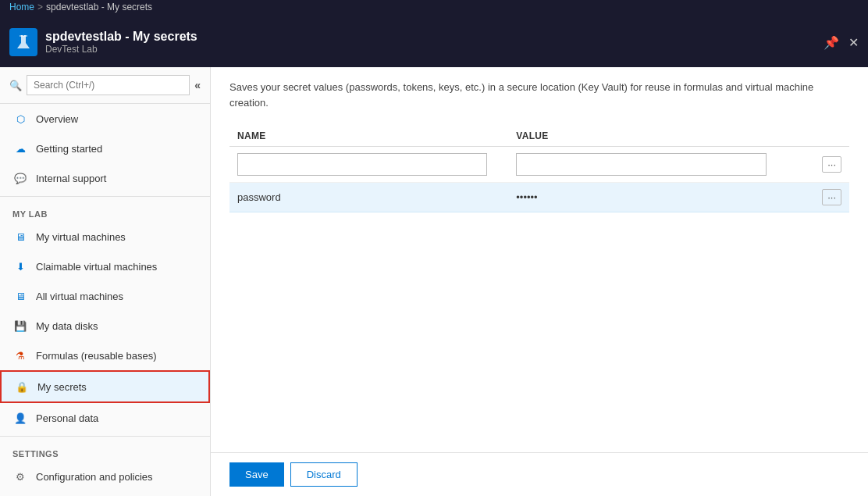  I want to click on claimable-vm-icon: ⬇, so click(20, 266).